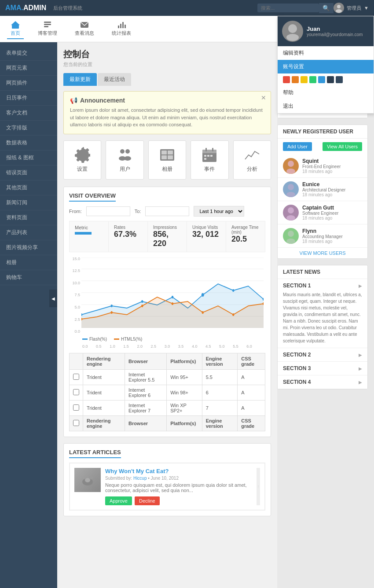 This screenshot has height=588, width=374. I want to click on theme-color-yellow, so click(304, 80).